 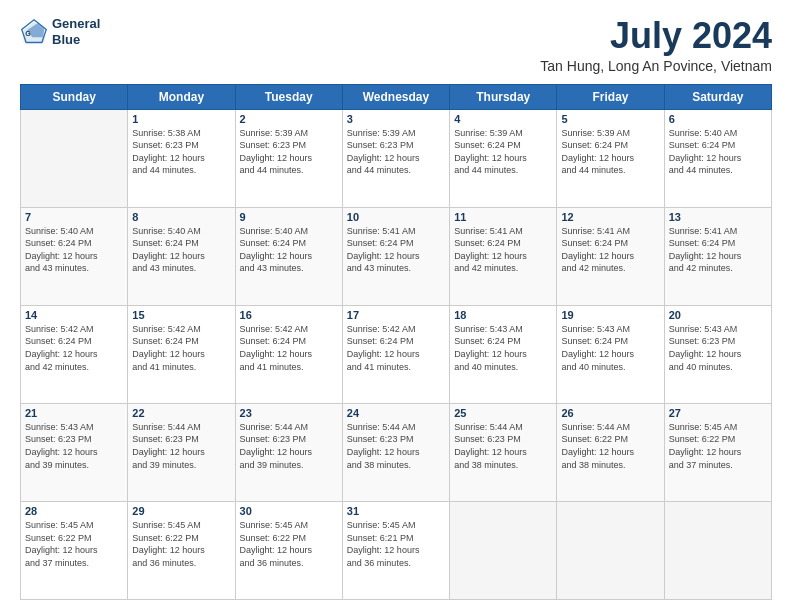 What do you see at coordinates (60, 32) in the screenshot?
I see `logo: G General Blue` at bounding box center [60, 32].